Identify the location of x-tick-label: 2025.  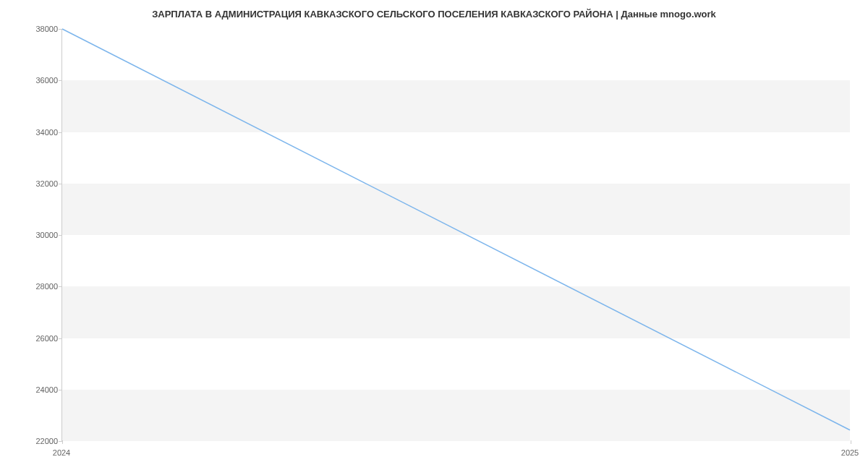
(850, 453).